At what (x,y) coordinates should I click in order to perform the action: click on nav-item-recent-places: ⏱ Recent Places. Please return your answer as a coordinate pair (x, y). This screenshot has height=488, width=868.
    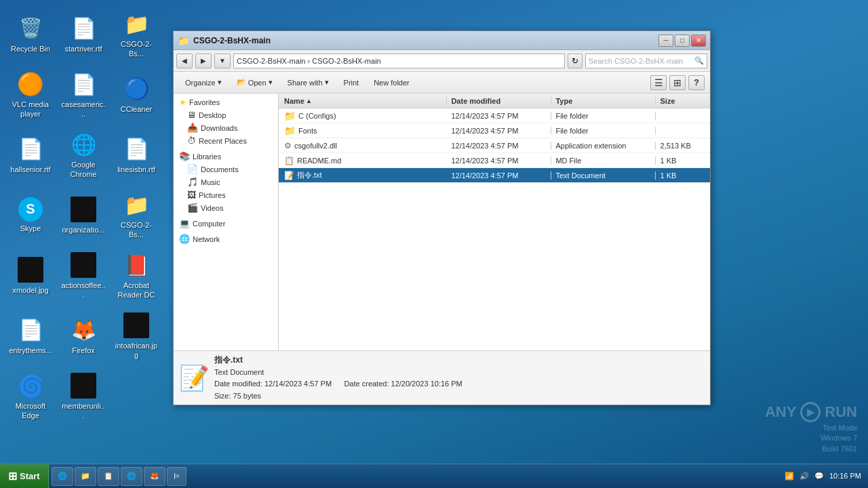
    Looking at the image, I should click on (226, 141).